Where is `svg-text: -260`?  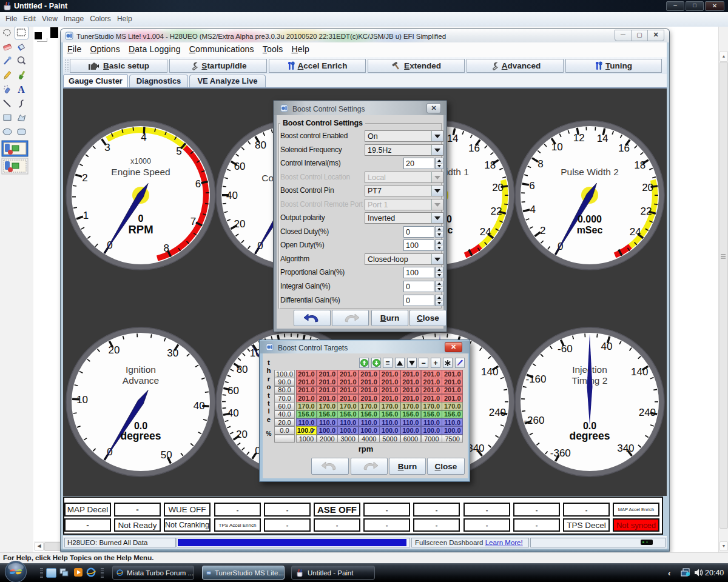 svg-text: -260 is located at coordinates (534, 421).